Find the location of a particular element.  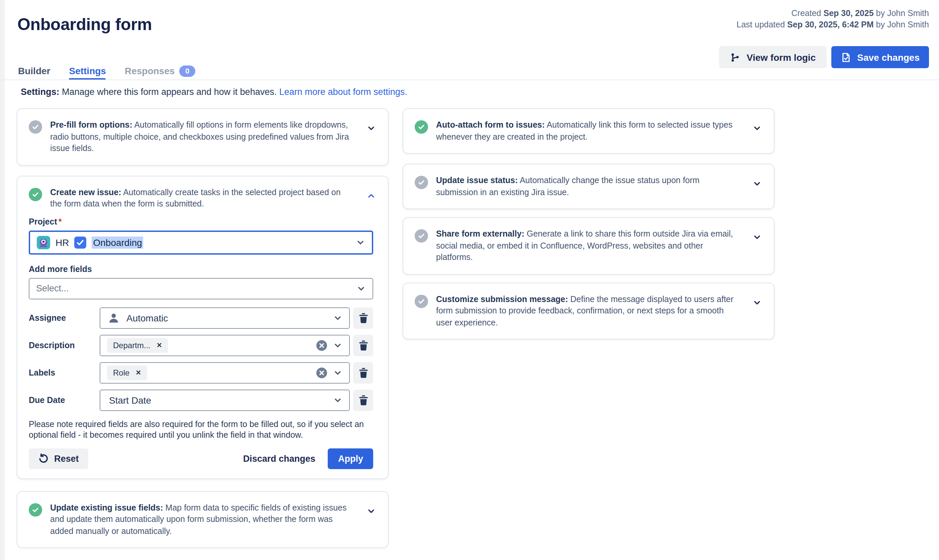

assignee-select: Automatic is located at coordinates (225, 318).